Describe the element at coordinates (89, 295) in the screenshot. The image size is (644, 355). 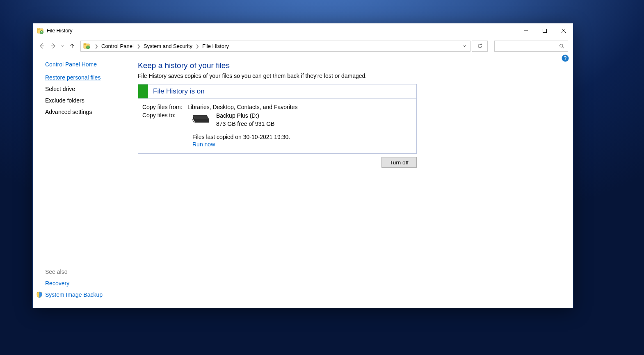
I see `sidebar-system-image-backup: System Image Backup` at that location.